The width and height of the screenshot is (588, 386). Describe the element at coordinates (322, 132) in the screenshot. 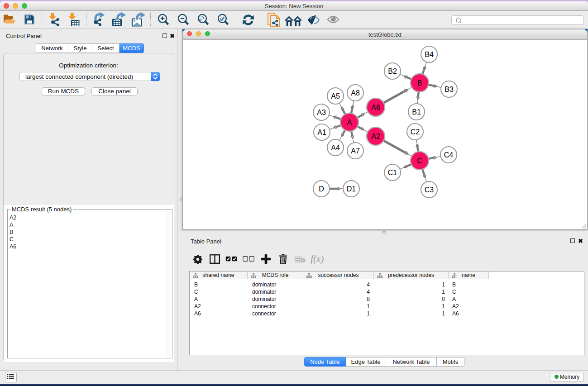

I see `svg-text: A1` at that location.